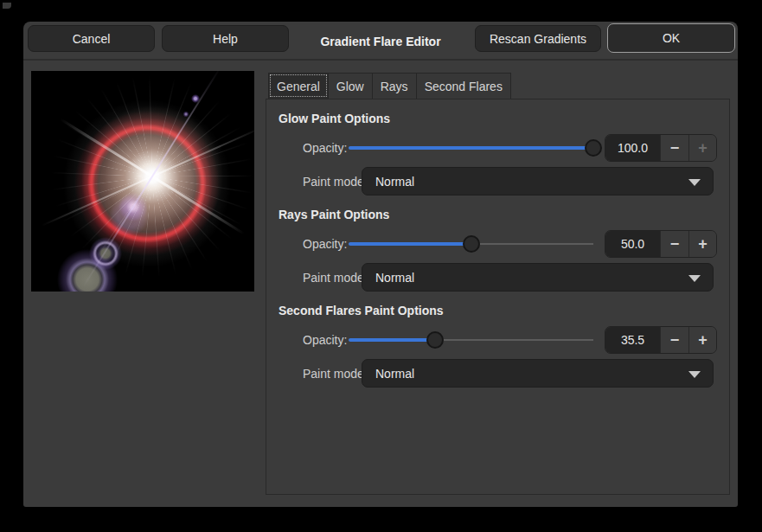  What do you see at coordinates (334, 119) in the screenshot?
I see `section-title: Glow Paint Options` at bounding box center [334, 119].